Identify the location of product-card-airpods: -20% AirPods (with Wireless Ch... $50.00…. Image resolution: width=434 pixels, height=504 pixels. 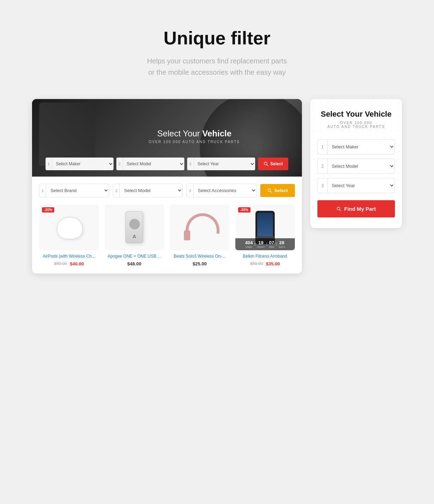
(69, 235).